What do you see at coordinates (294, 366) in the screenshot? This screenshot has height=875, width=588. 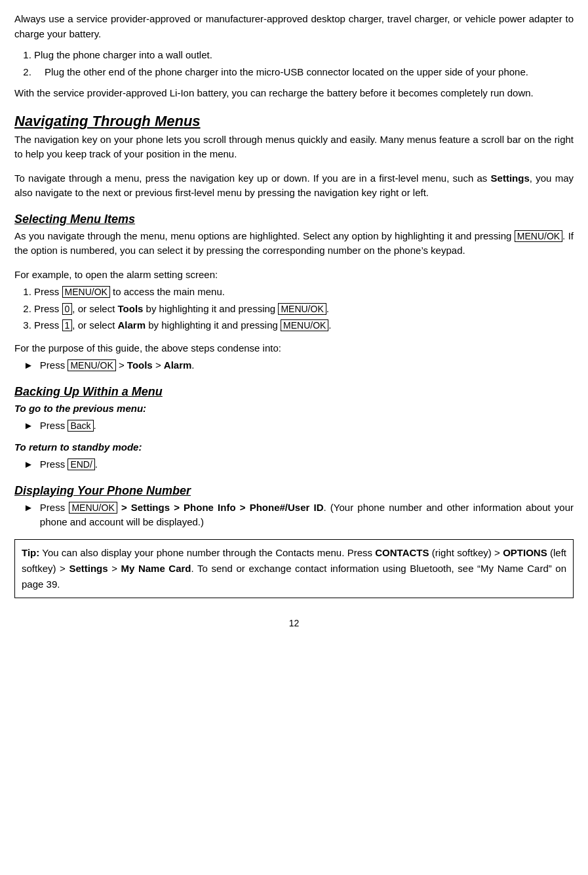 I see `condense-bullet: ► Press MENU/OK > Tools > Alarm.` at bounding box center [294, 366].